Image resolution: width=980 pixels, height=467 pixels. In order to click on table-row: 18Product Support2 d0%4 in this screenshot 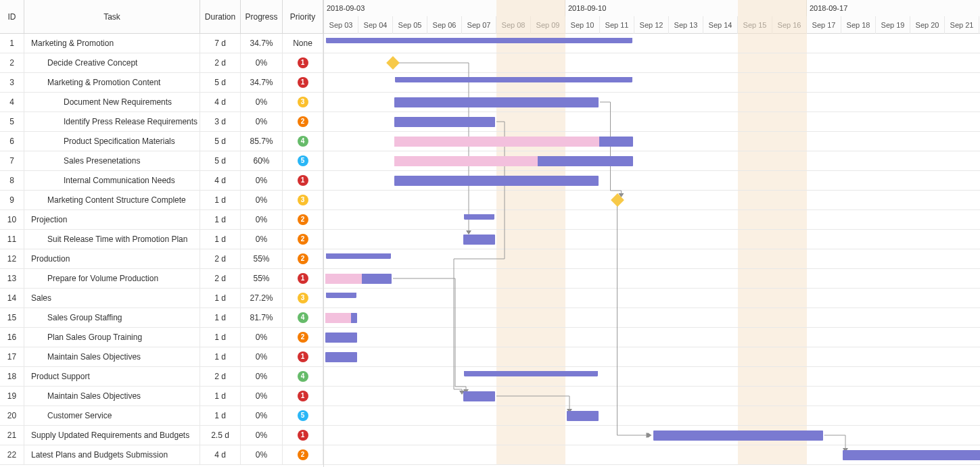, I will do `click(162, 377)`.